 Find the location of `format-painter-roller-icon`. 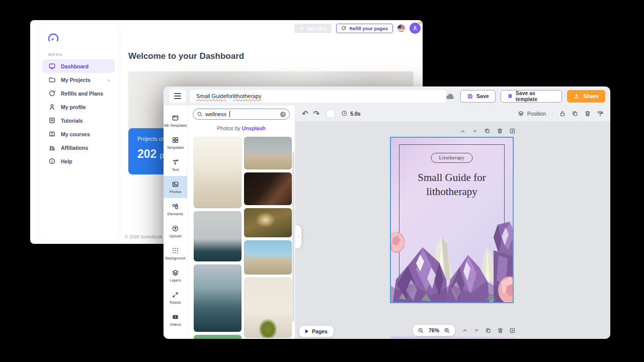

format-painter-roller-icon is located at coordinates (600, 114).